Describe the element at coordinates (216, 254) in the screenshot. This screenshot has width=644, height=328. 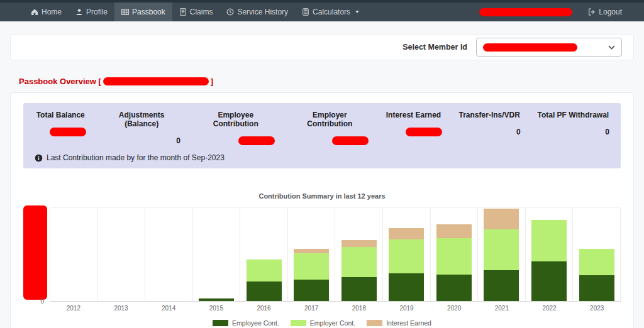
I see `chart-column-2015` at that location.